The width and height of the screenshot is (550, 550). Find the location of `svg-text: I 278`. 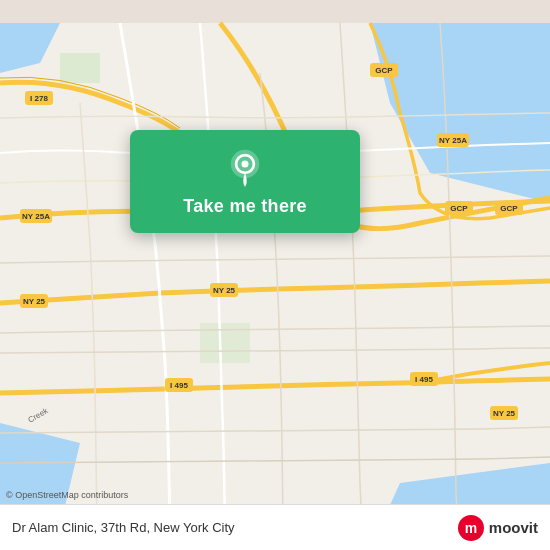

svg-text: I 278 is located at coordinates (39, 98).